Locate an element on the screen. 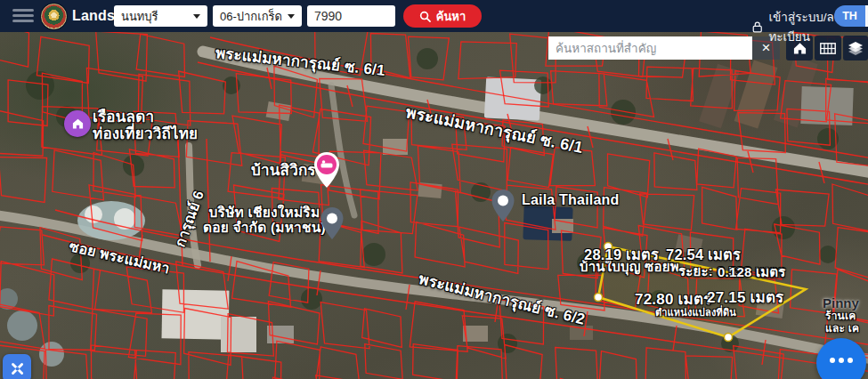 Image resolution: width=868 pixels, height=379 pixels. lang-th-button: TH is located at coordinates (849, 16).